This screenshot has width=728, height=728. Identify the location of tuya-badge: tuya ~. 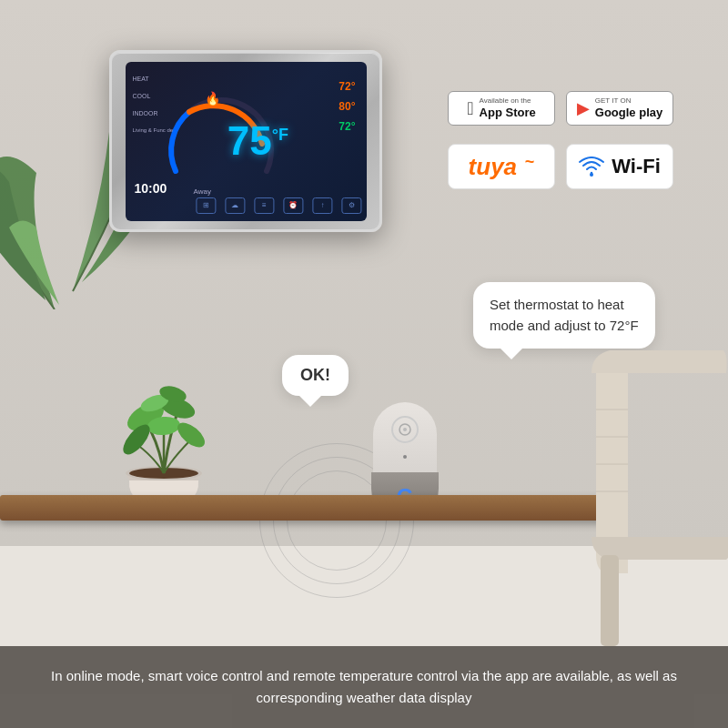
(501, 167).